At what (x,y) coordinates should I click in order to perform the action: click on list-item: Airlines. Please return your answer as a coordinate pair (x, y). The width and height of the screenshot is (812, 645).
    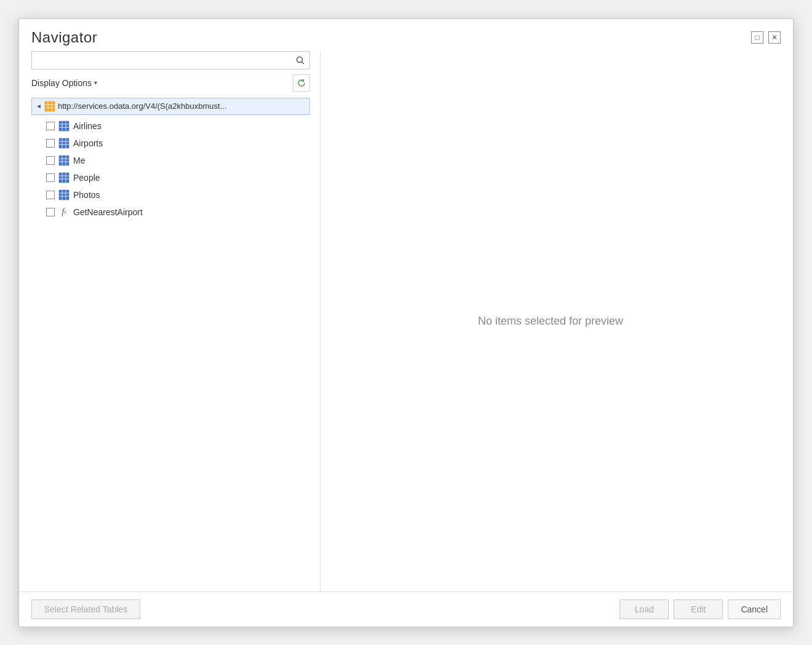
    Looking at the image, I should click on (171, 126).